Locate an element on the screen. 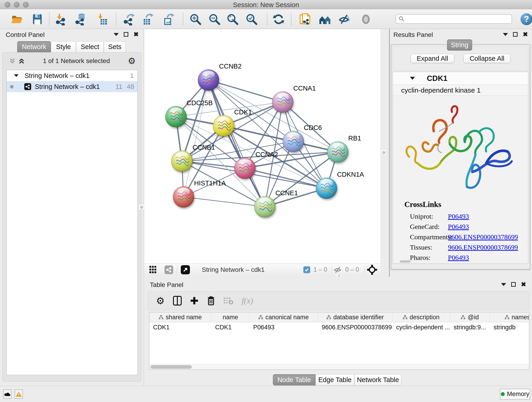  table-row: CDK1CDK1P064939606.ENSP00000378699cyclin… is located at coordinates (339, 327).